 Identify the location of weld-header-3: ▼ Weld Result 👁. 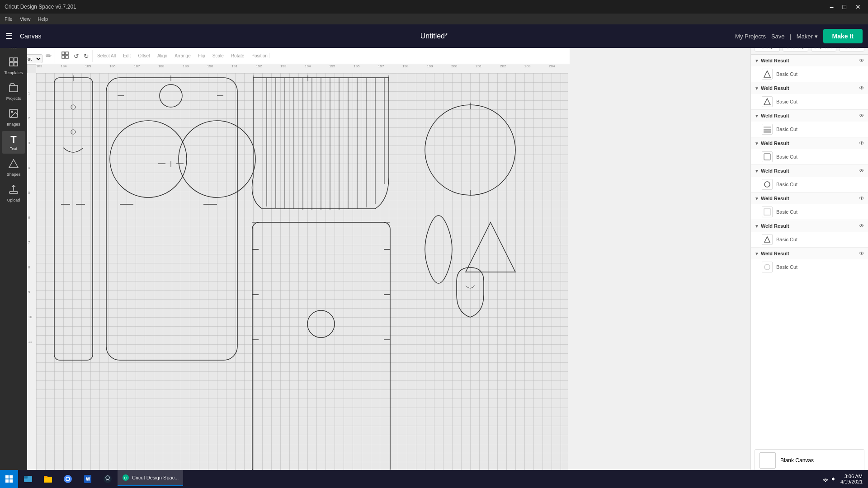
(809, 116).